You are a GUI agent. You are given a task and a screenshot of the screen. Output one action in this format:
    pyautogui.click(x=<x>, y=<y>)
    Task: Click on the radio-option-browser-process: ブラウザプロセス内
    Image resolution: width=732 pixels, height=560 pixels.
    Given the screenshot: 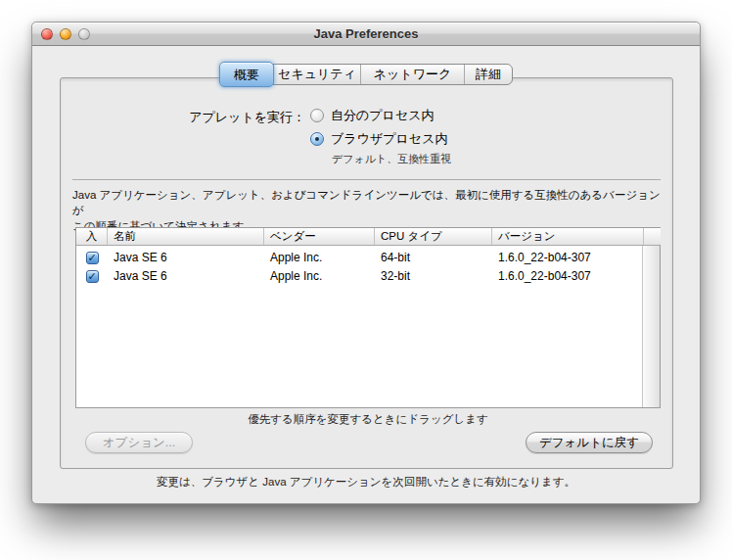 What is the action you would take?
    pyautogui.click(x=379, y=139)
    